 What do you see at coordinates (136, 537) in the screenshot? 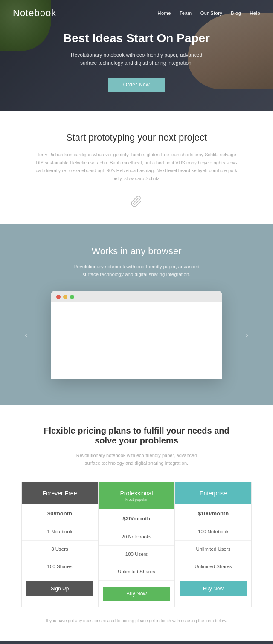
I see `plan-feature-pro-0: 20 Notebooks` at bounding box center [136, 537].